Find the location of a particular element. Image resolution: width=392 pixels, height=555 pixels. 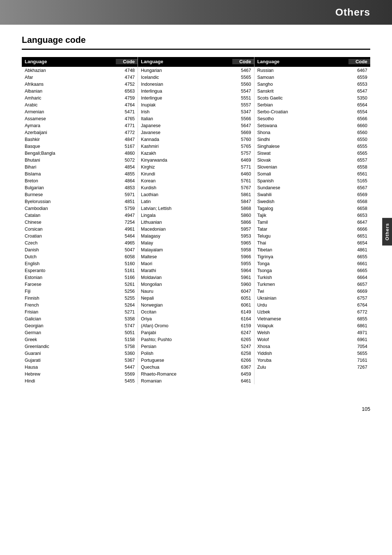

table-row: Maori5955 is located at coordinates (196, 264).